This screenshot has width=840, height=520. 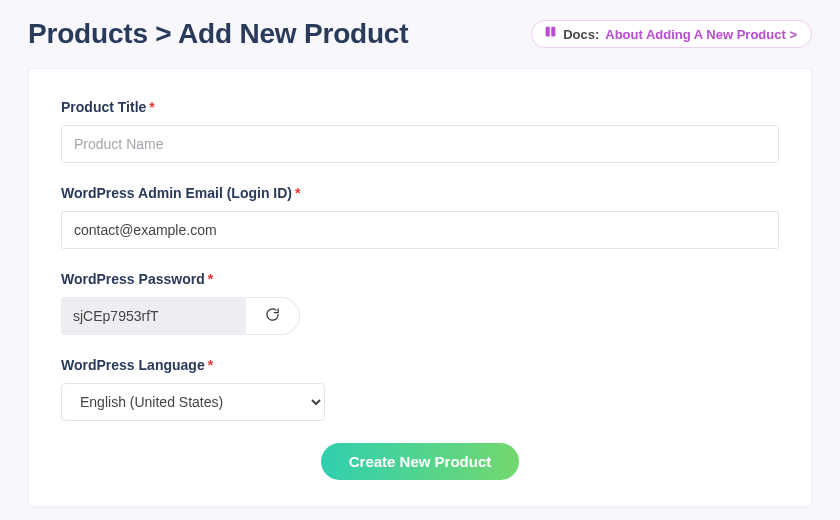 I want to click on password-display: sjCEp7953rfT, so click(x=154, y=316).